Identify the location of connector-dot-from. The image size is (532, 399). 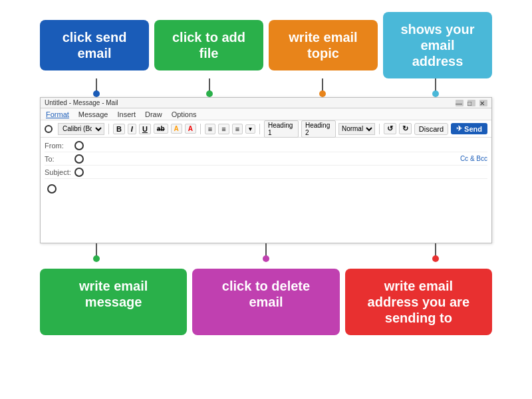
(436, 94).